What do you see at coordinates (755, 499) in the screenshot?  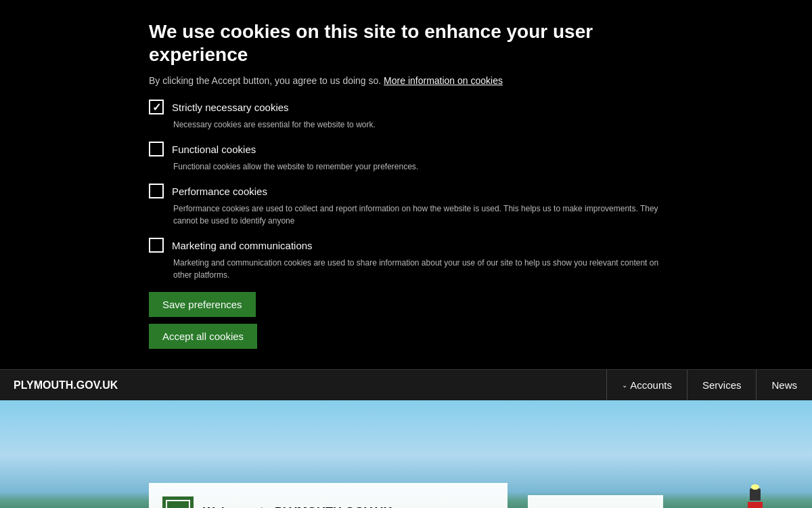 I see `lighthouse-image` at bounding box center [755, 499].